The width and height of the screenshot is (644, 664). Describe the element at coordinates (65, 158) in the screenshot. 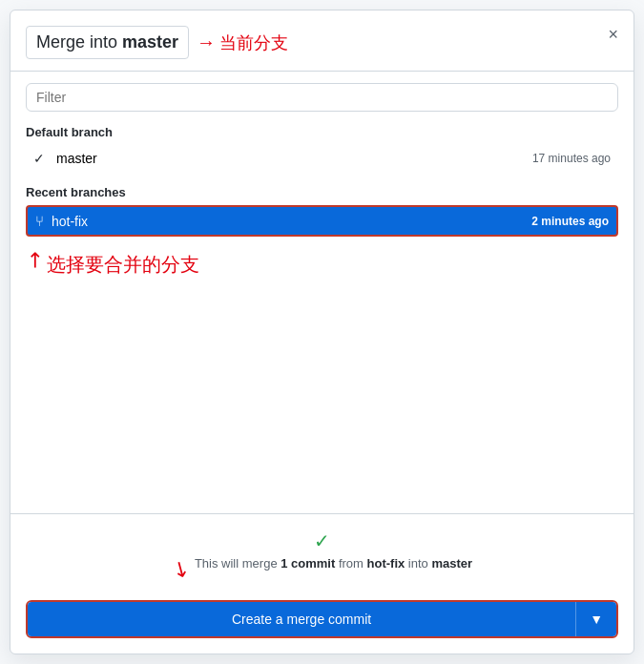

I see `branch-item-left: ✓ master` at that location.